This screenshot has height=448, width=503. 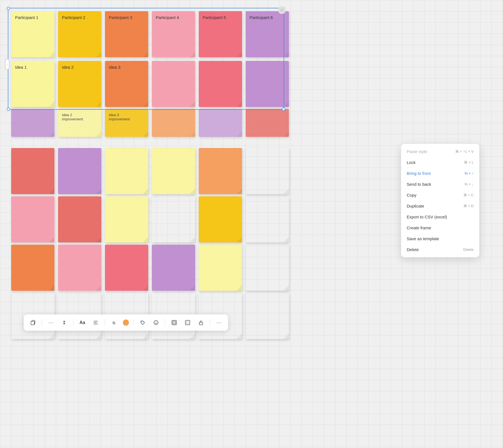 I want to click on sticky-grid-row1: Participant 1 Participant 2 Participant …, so click(x=151, y=60).